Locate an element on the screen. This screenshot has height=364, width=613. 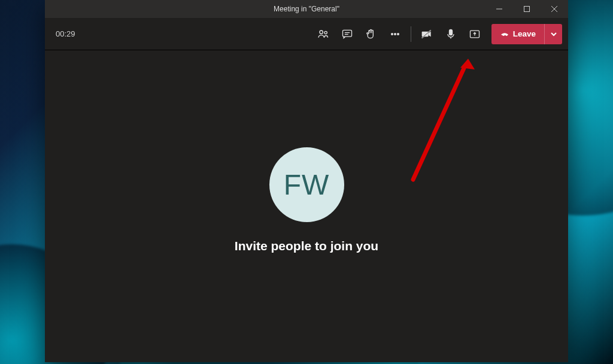
window-title: Meeting in "General" is located at coordinates (306, 9).